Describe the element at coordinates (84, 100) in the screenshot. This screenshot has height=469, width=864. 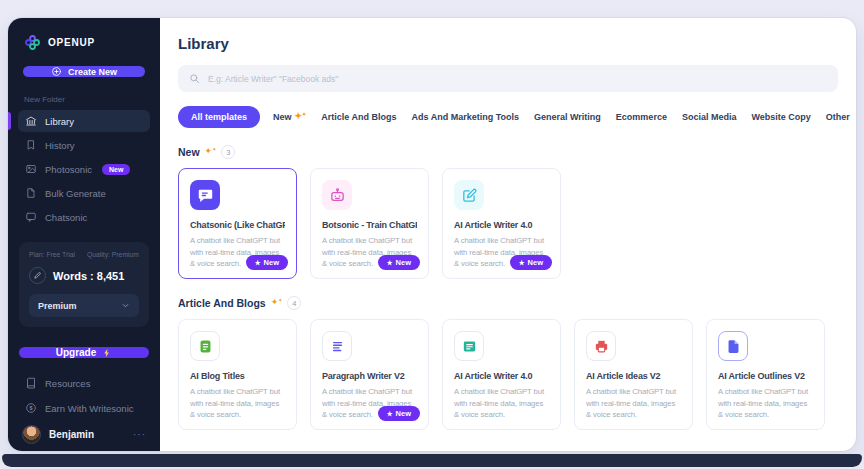
I see `folder-section-label: New Folder` at that location.